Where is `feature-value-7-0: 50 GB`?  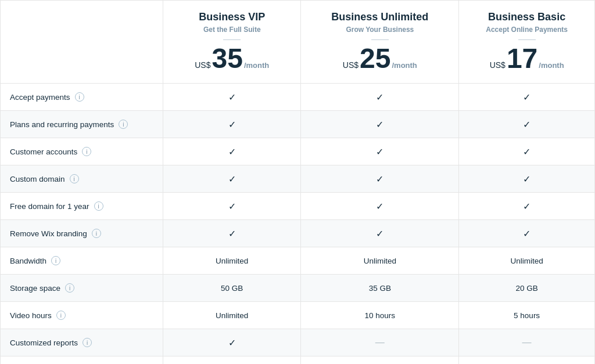 feature-value-7-0: 50 GB is located at coordinates (232, 288).